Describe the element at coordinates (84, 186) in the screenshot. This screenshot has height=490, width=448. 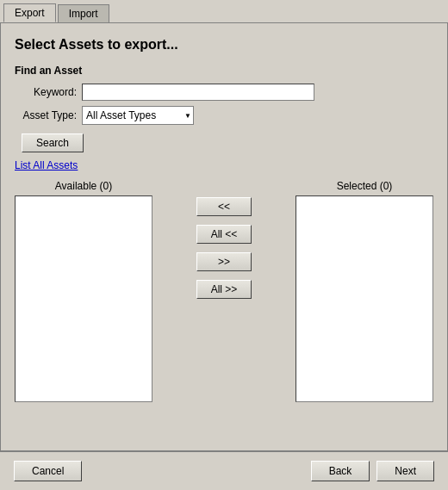
I see `available-label: Available (0)` at that location.